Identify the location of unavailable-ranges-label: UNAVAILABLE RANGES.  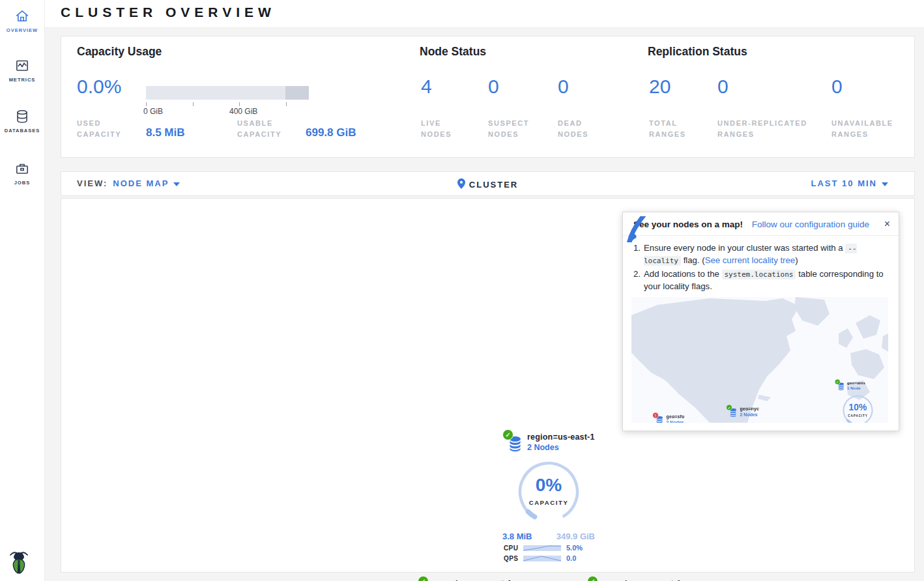
(863, 129).